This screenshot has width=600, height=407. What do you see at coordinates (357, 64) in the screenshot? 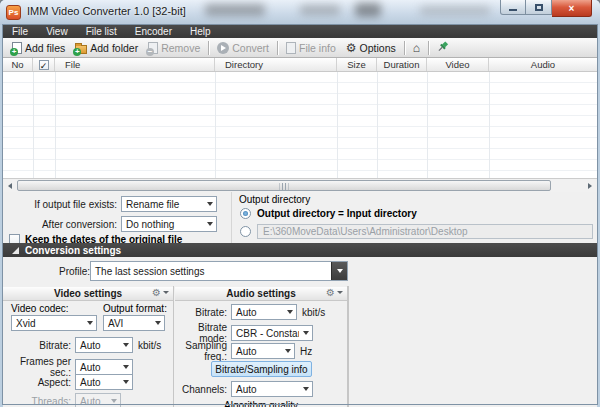
I see `column-size: Size` at bounding box center [357, 64].